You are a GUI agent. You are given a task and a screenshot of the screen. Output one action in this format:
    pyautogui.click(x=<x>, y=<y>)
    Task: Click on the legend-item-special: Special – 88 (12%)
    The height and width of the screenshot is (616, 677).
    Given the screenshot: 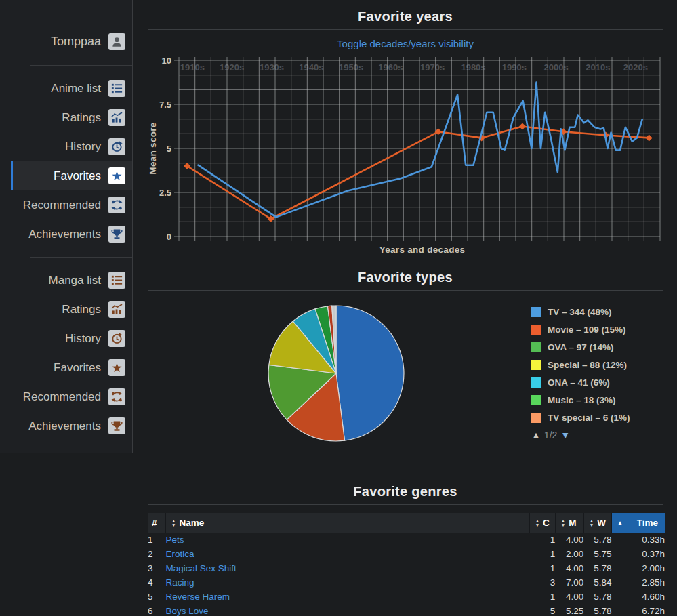 What is the action you would take?
    pyautogui.click(x=592, y=365)
    